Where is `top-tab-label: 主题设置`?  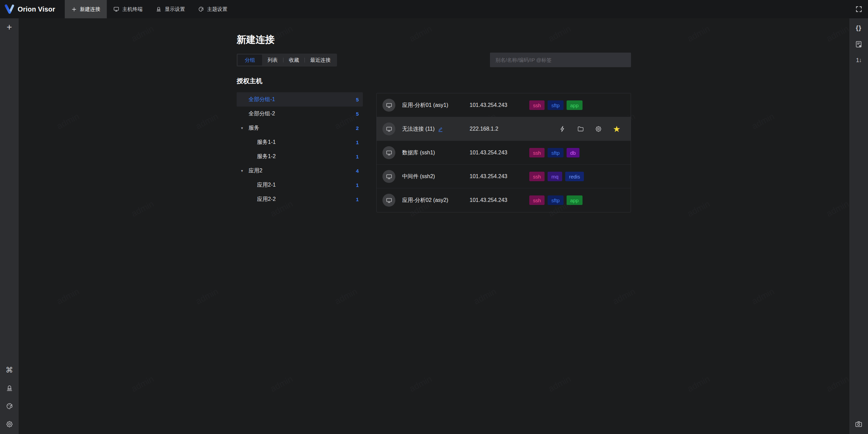
top-tab-label: 主题设置 is located at coordinates (217, 10).